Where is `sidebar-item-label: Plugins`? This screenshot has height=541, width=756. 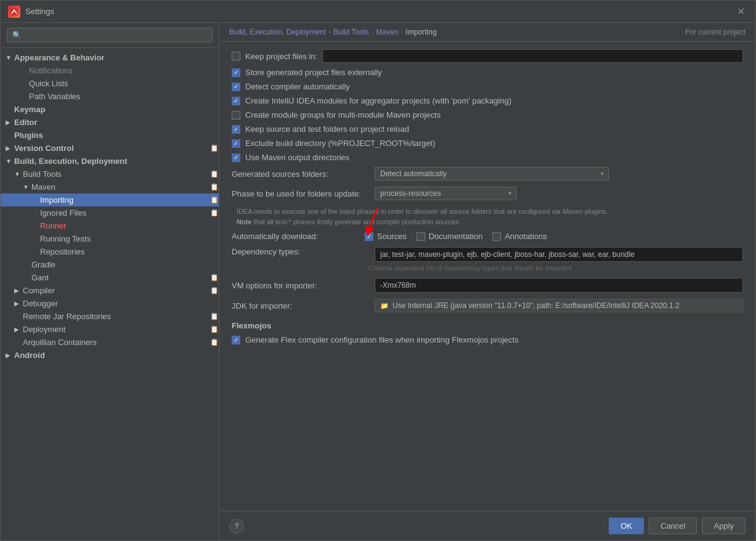 sidebar-item-label: Plugins is located at coordinates (116, 136).